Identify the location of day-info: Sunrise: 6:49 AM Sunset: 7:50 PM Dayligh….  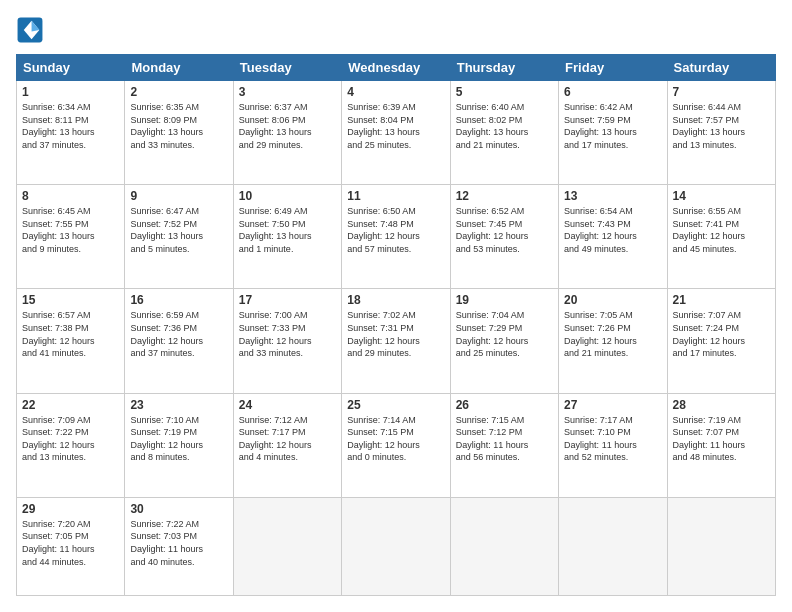
(288, 230).